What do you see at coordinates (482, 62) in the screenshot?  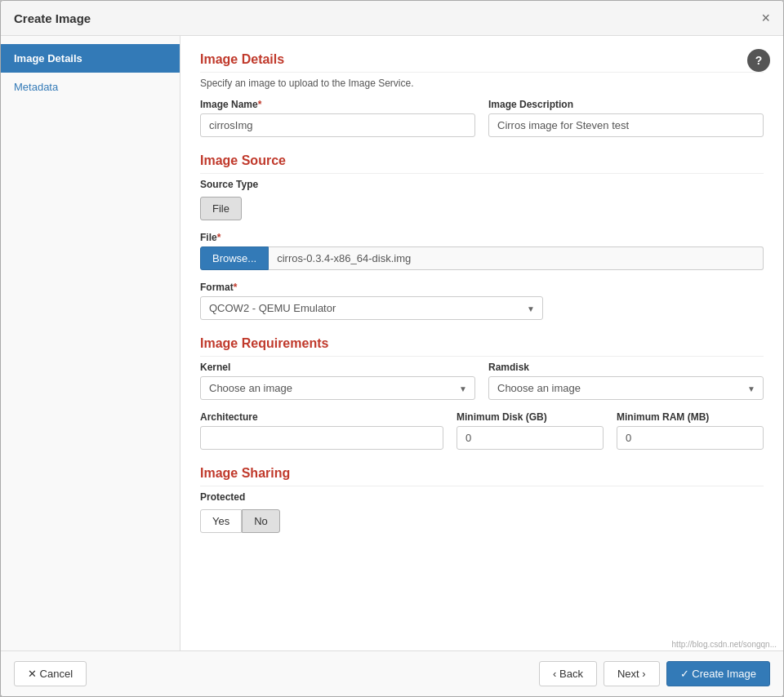 I see `image-details-title: Image Details` at bounding box center [482, 62].